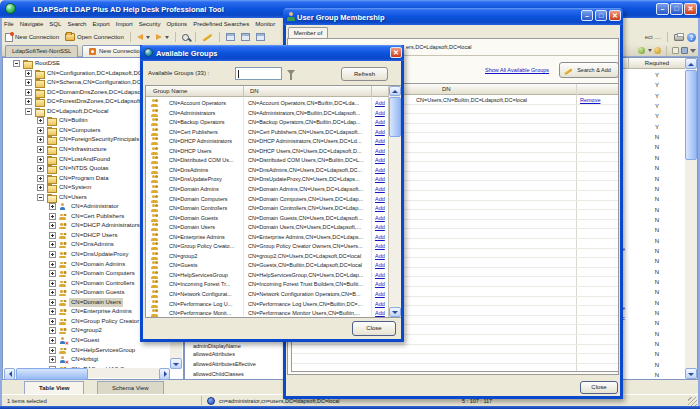 The width and height of the screenshot is (700, 409). What do you see at coordinates (85, 340) in the screenshot?
I see `tree-item-label: CN=Guest` at bounding box center [85, 340].